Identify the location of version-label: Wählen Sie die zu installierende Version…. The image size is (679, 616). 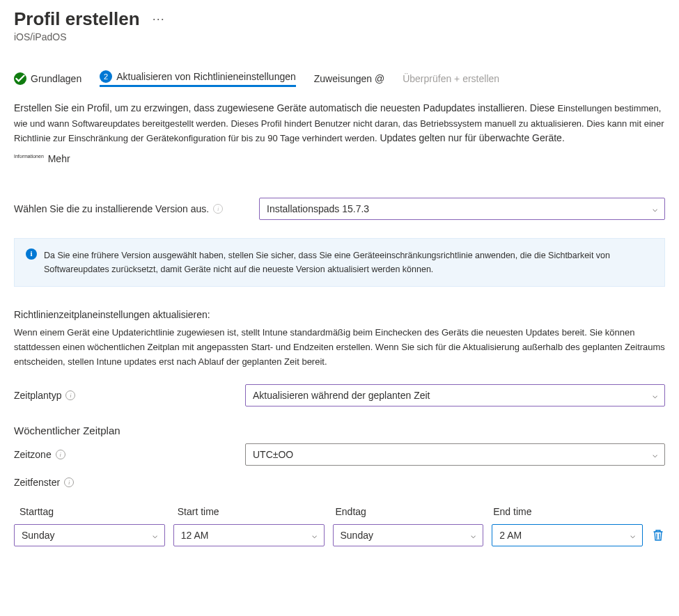
(132, 209).